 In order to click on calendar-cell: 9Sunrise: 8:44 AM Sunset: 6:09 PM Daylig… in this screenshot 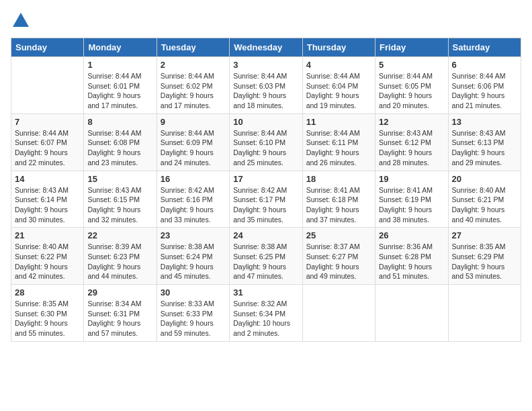, I will do `click(193, 142)`.